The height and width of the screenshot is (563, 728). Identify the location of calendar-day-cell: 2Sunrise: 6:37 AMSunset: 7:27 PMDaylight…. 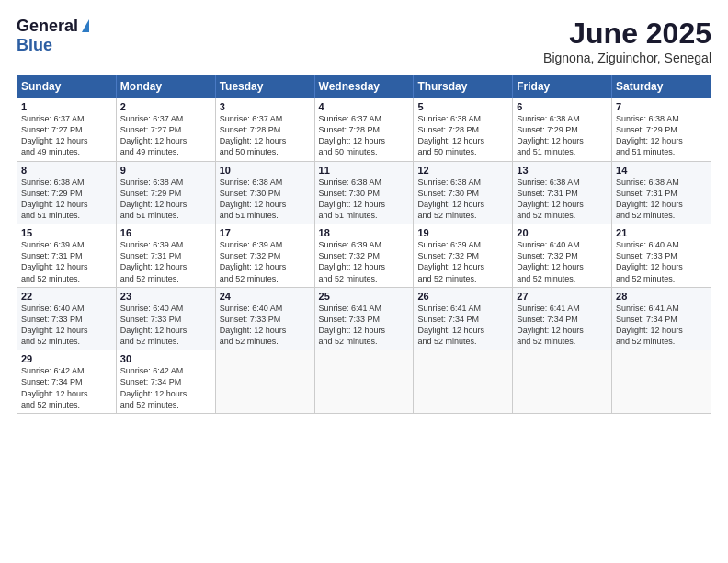
(165, 131).